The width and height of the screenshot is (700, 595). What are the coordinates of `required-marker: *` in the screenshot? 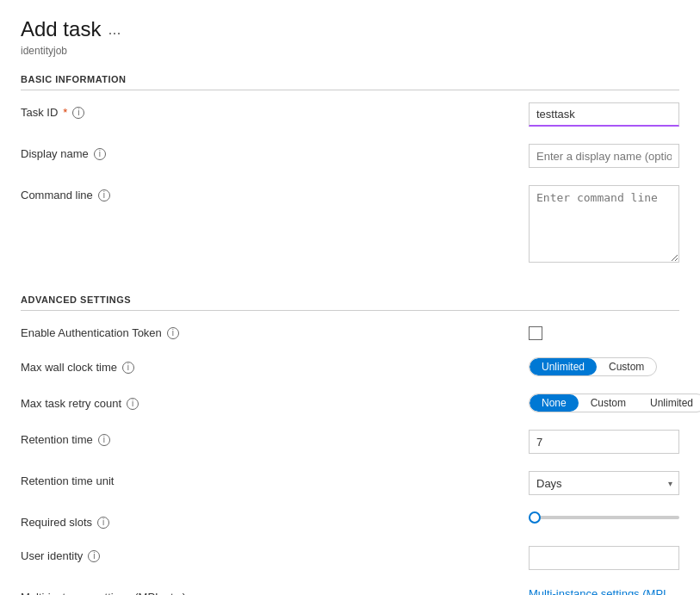 It's located at (65, 112).